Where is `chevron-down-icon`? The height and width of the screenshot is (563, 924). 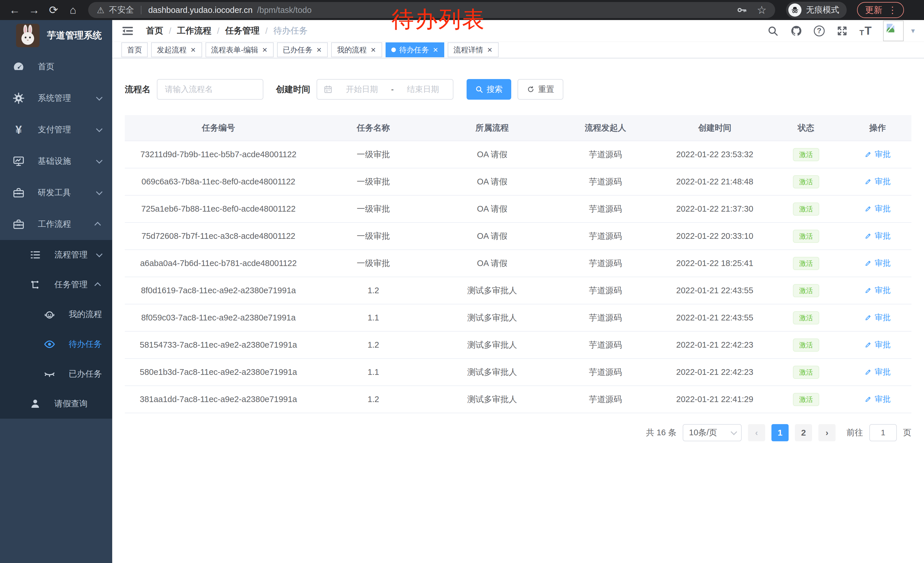 chevron-down-icon is located at coordinates (99, 98).